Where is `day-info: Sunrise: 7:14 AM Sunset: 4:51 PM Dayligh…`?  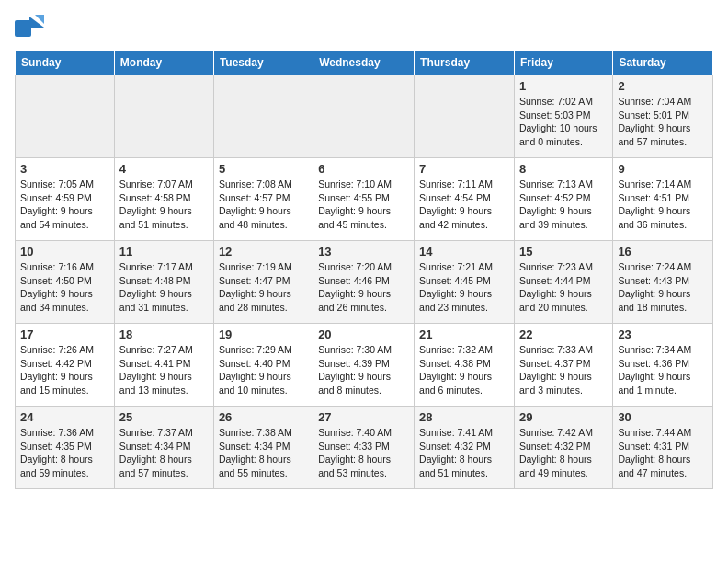 day-info: Sunrise: 7:14 AM Sunset: 4:51 PM Dayligh… is located at coordinates (663, 204).